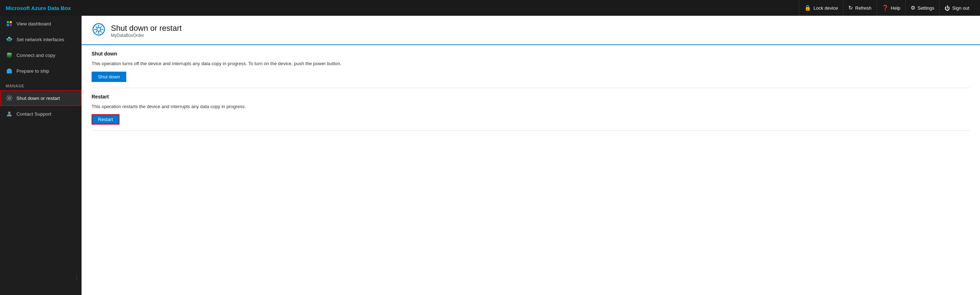 The width and height of the screenshot is (980, 295). Describe the element at coordinates (886, 8) in the screenshot. I see `top-nav-actions: 🔒 Lock device ↻ Refresh ❓ Help ⚙ Setting…` at that location.